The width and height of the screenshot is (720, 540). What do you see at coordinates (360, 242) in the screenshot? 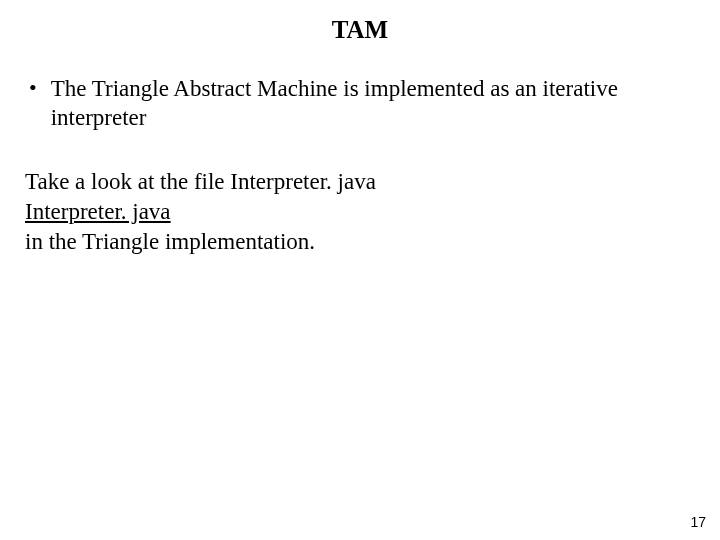
I see `body-line-3: in the Triangle implementation.` at bounding box center [360, 242].